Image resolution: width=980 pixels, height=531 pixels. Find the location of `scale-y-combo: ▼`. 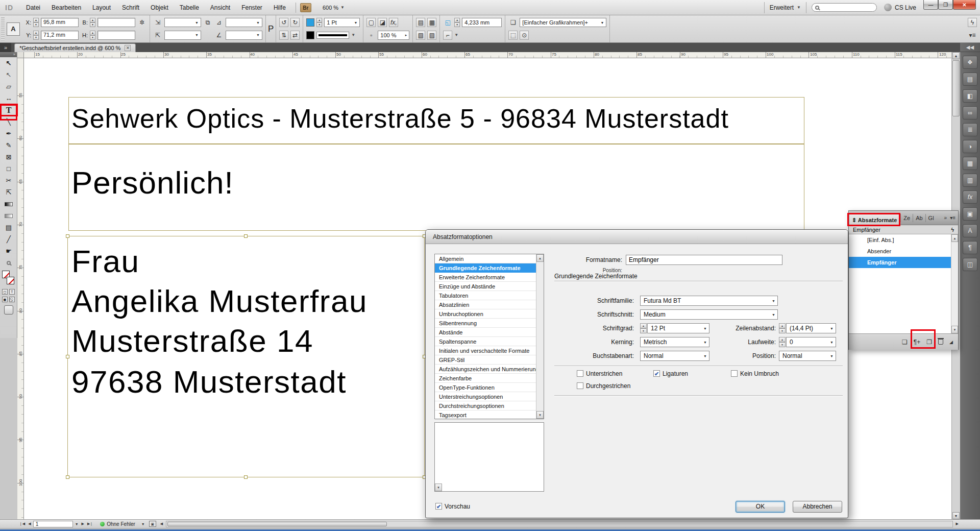

scale-y-combo: ▼ is located at coordinates (183, 35).